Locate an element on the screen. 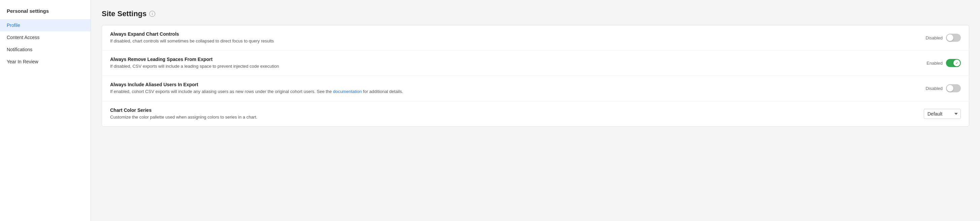 Image resolution: width=980 pixels, height=221 pixels. setting-description-expand-chart: If disabled, chart controls will sometim… is located at coordinates (511, 41).